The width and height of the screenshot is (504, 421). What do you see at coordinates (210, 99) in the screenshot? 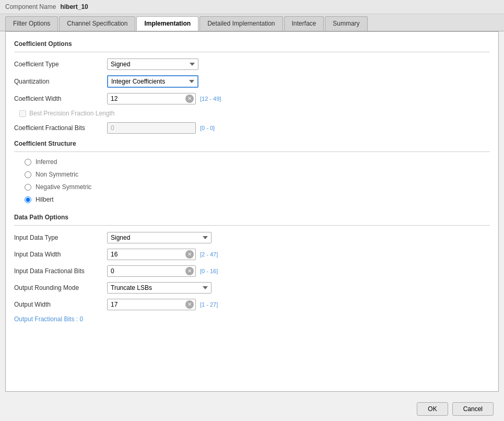
I see `coefficient-width-range: [12 - 49]` at bounding box center [210, 99].